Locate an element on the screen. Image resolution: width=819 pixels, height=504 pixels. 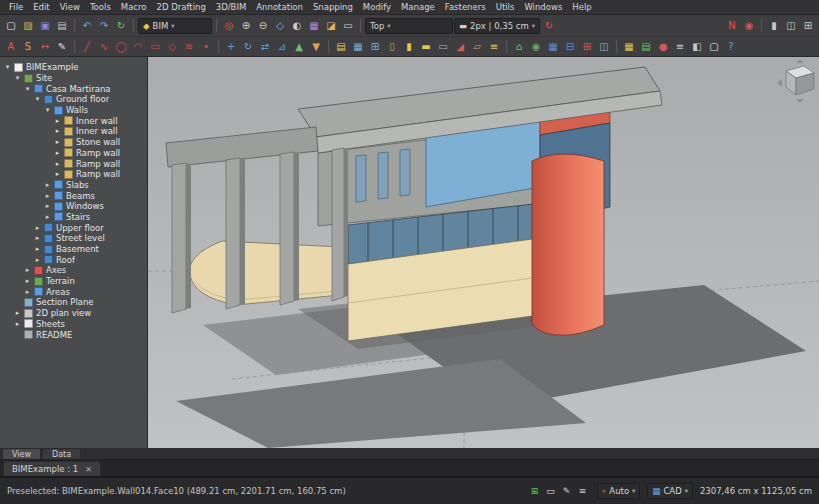
redo-icon: ↷ is located at coordinates (104, 26).